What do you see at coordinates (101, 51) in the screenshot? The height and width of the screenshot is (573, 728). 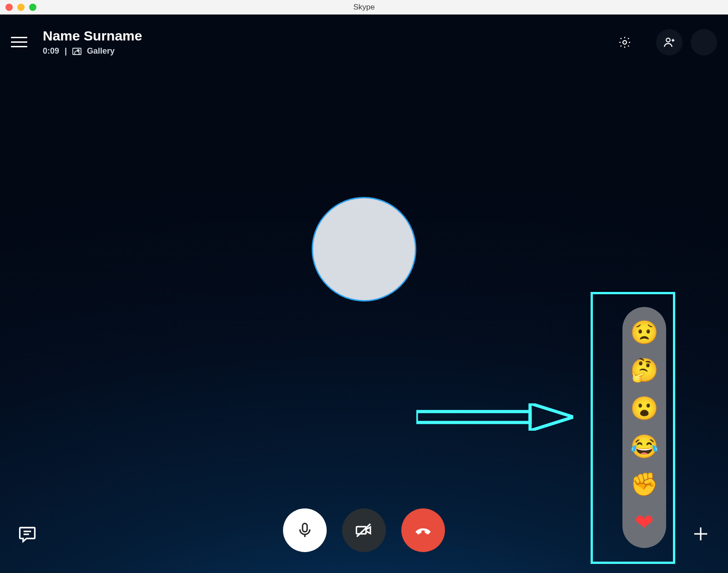 I see `view-mode-label: Gallery` at bounding box center [101, 51].